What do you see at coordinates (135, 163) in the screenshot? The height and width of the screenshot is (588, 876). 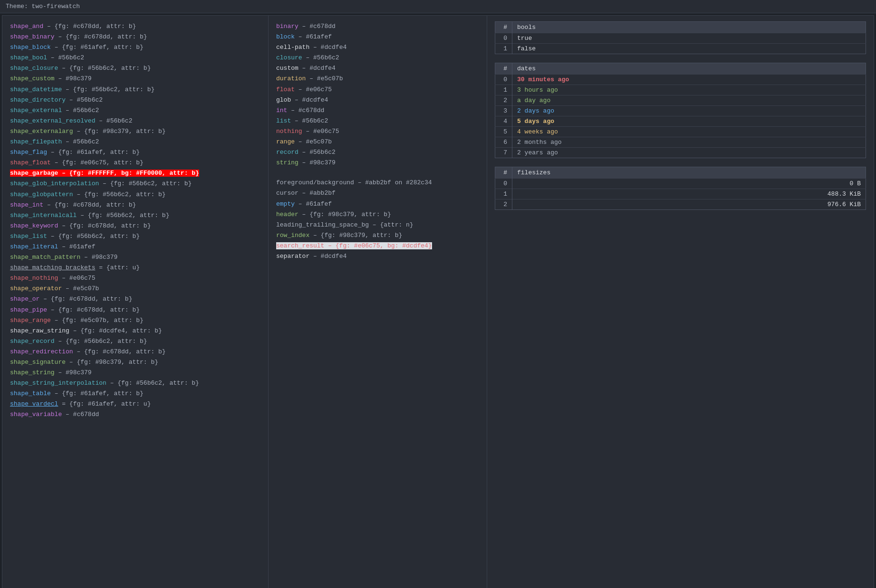 I see `list-item: shape_float – {fg: #e06c75, attr: b}` at bounding box center [135, 163].